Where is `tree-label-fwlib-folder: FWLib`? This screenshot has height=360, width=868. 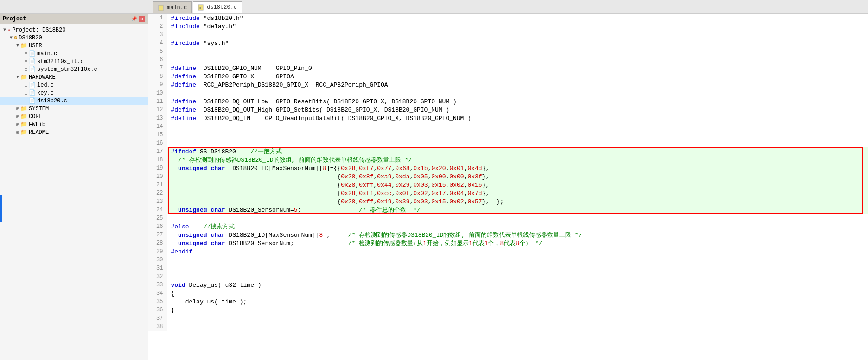
tree-label-fwlib-folder: FWLib is located at coordinates (37, 125).